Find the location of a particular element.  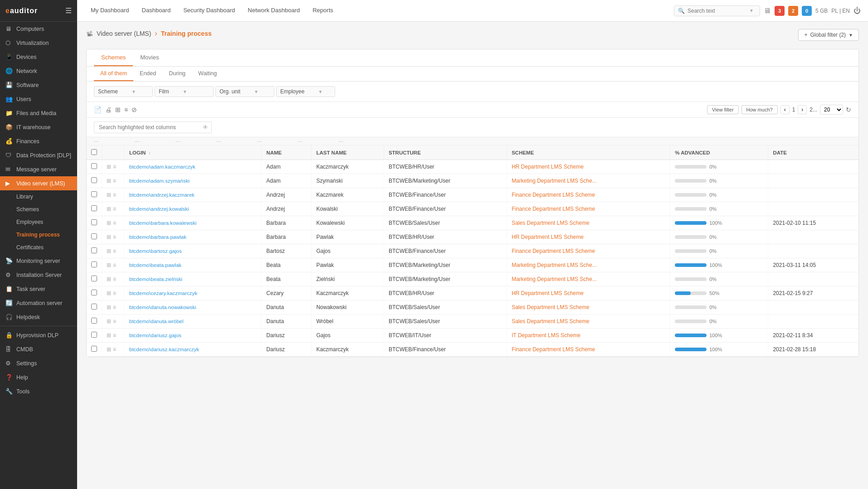

sidebar-item-task-server: 📋 Task server is located at coordinates (39, 289).